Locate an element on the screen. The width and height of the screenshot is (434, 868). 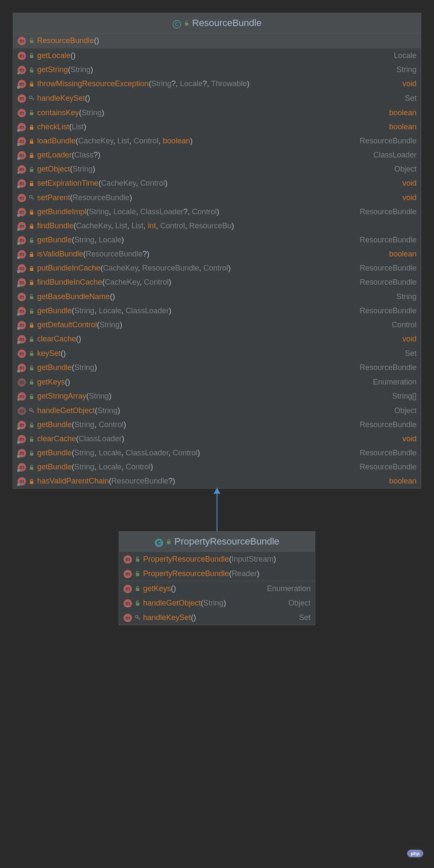
method-row: m getLoader(Class?) ClassLoader is located at coordinates (217, 155).